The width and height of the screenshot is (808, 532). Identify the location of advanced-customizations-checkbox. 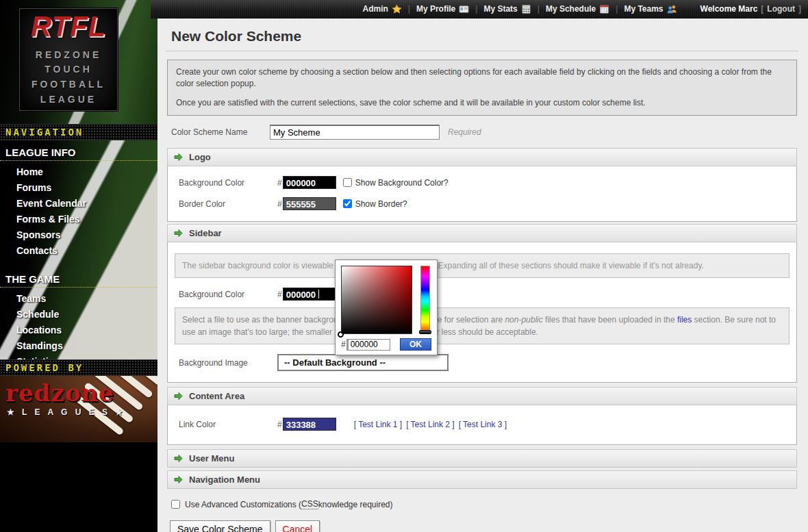
(175, 504).